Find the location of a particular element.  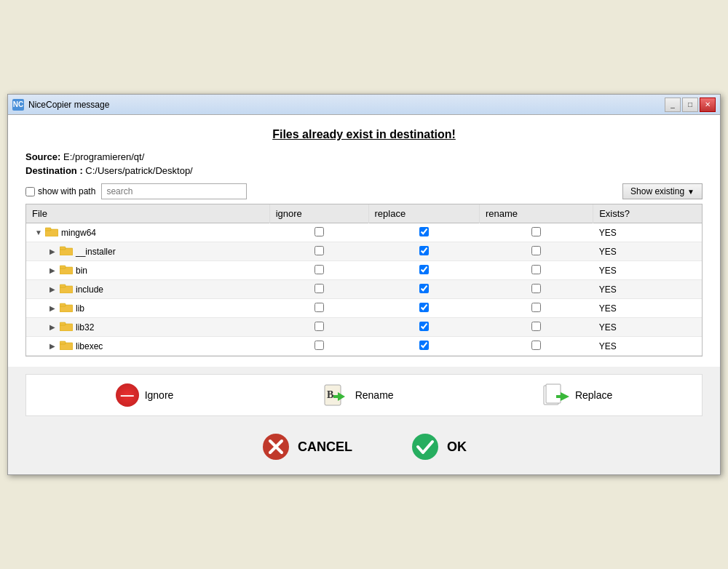

expand-arrow-icon: ▼ is located at coordinates (39, 233).